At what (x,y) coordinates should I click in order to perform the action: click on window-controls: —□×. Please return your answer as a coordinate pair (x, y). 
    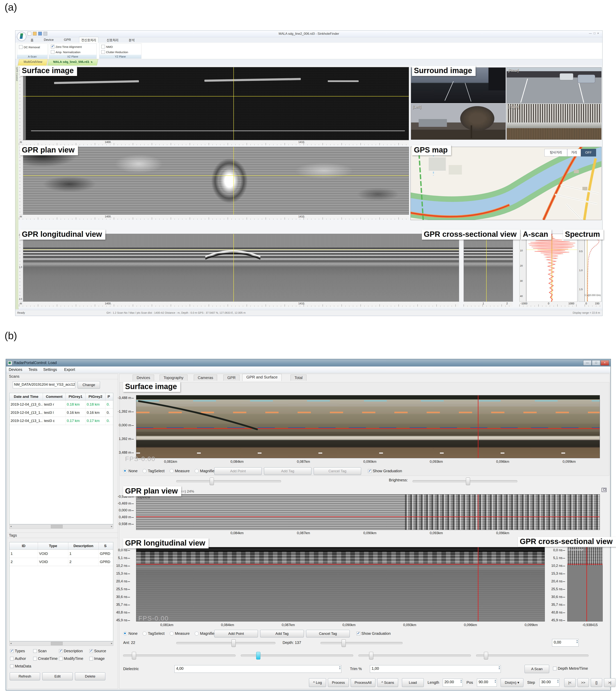
    Looking at the image, I should click on (595, 33).